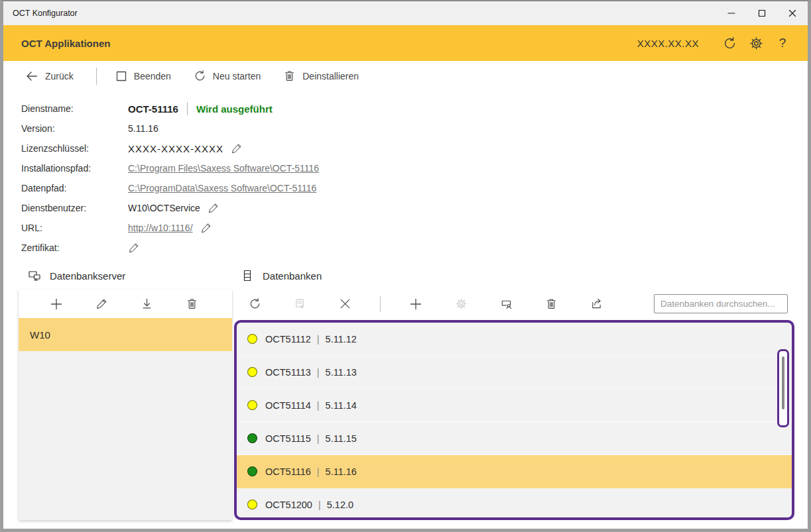  What do you see at coordinates (247, 276) in the screenshot?
I see `database-icon` at bounding box center [247, 276].